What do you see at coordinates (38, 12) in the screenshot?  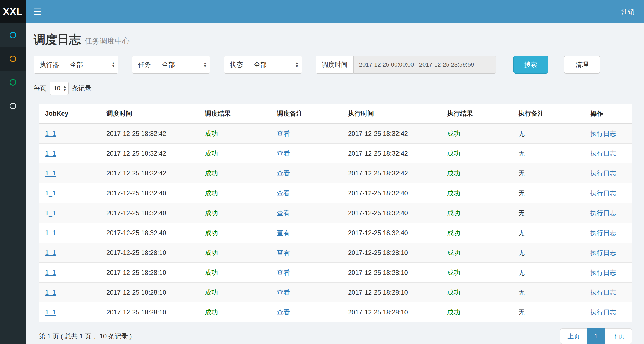 I see `sidebar-toggle-icon: ☰` at bounding box center [38, 12].